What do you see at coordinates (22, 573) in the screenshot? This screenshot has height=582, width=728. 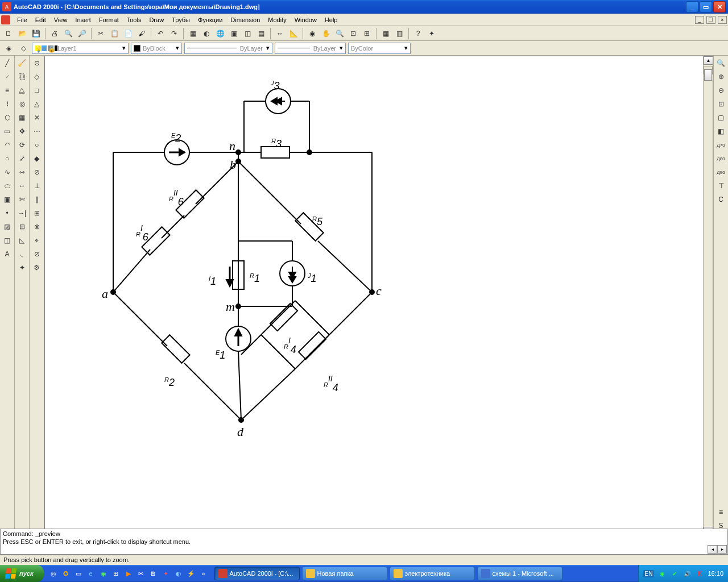 I see `start-button: пуск` at bounding box center [22, 573].